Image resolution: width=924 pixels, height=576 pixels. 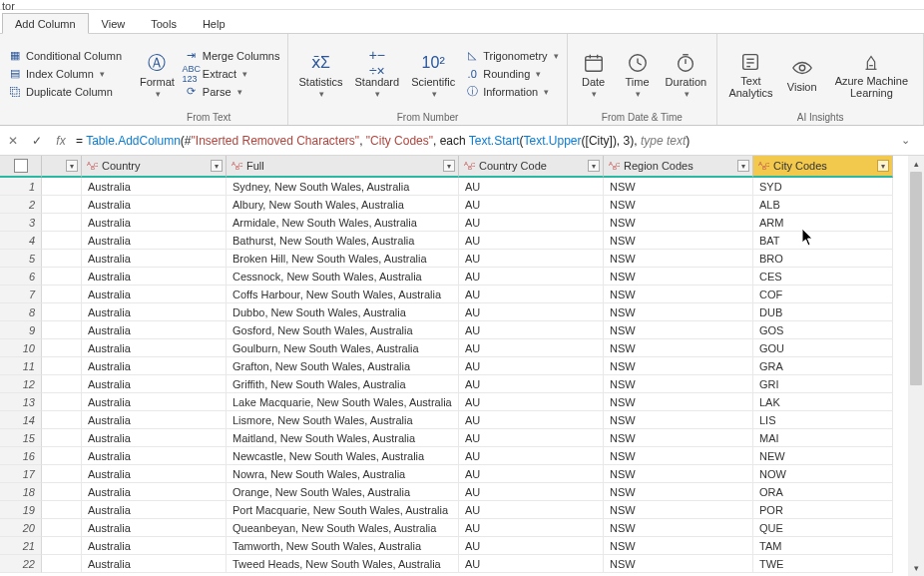 I want to click on date-button: Date ▾, so click(x=594, y=74).